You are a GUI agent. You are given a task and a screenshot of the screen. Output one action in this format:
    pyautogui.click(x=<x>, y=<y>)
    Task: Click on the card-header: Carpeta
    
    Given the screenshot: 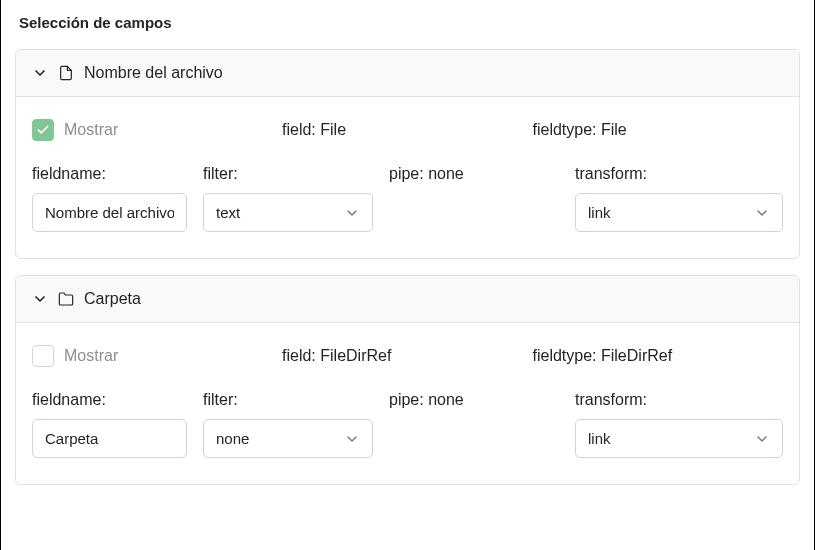 What is the action you would take?
    pyautogui.click(x=408, y=300)
    